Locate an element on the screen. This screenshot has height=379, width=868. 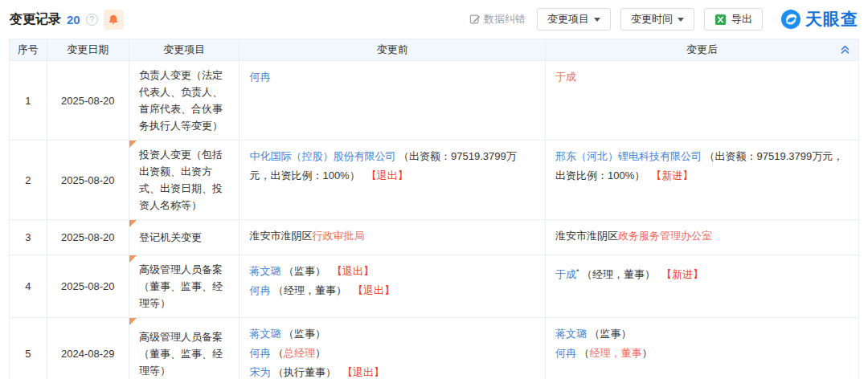
change-item-label: 投资人变更（包括出资额、出资方式、出资日期、投资人名称等） is located at coordinates (181, 180).